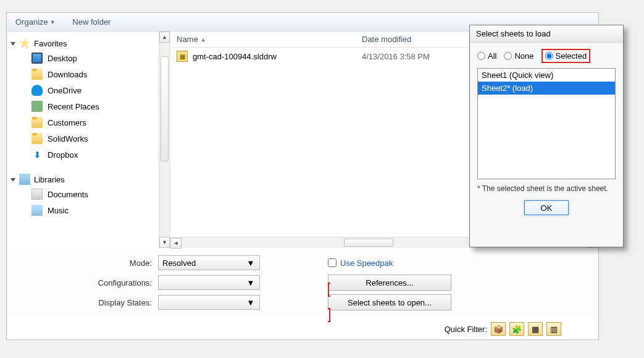  I want to click on display-states-dropdown: ▼, so click(209, 302).